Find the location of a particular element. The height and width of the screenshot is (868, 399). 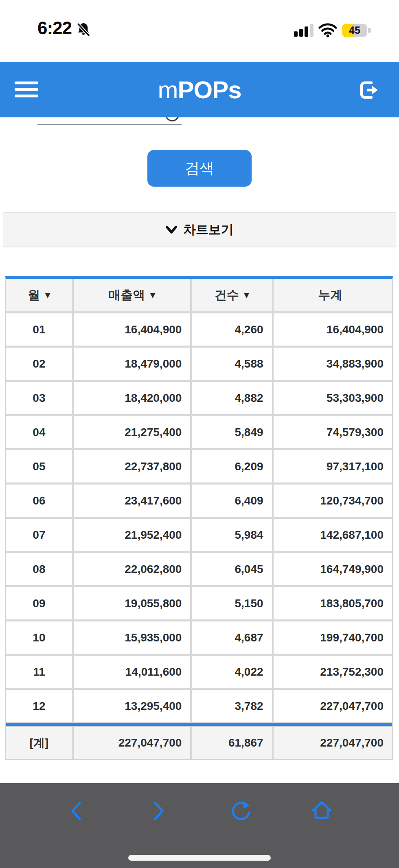

column-header-sales: 매출액 ▼ is located at coordinates (132, 295).